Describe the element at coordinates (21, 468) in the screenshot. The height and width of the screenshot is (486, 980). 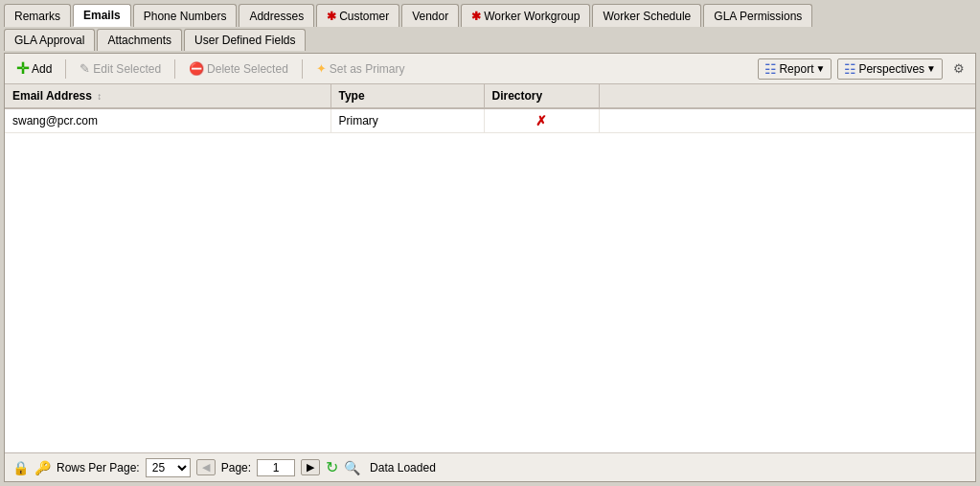
I see `lock-icon: 🔒` at that location.